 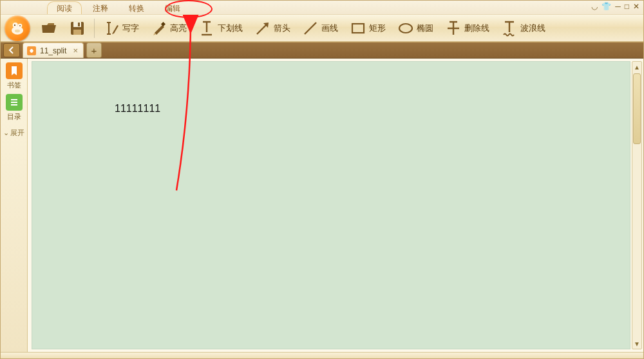 I want to click on strikethrough-icon, so click(x=453, y=28).